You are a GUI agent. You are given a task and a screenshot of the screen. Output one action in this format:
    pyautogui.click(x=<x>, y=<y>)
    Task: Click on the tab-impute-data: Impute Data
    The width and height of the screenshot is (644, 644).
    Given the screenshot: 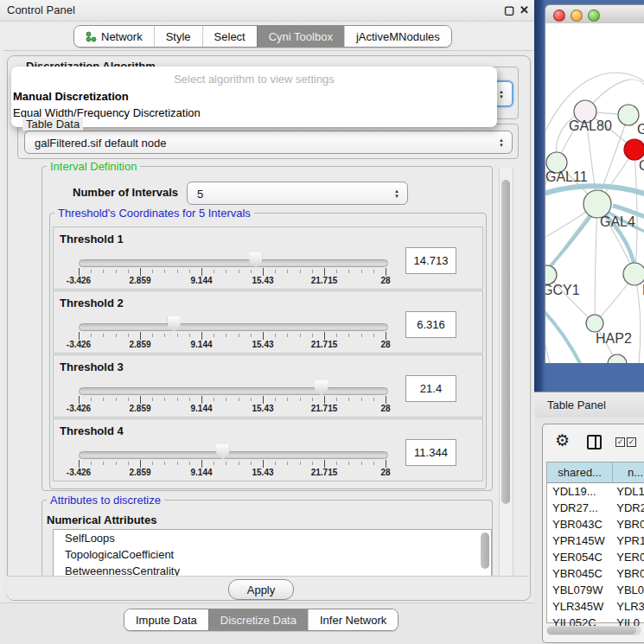 What is the action you would take?
    pyautogui.click(x=166, y=620)
    